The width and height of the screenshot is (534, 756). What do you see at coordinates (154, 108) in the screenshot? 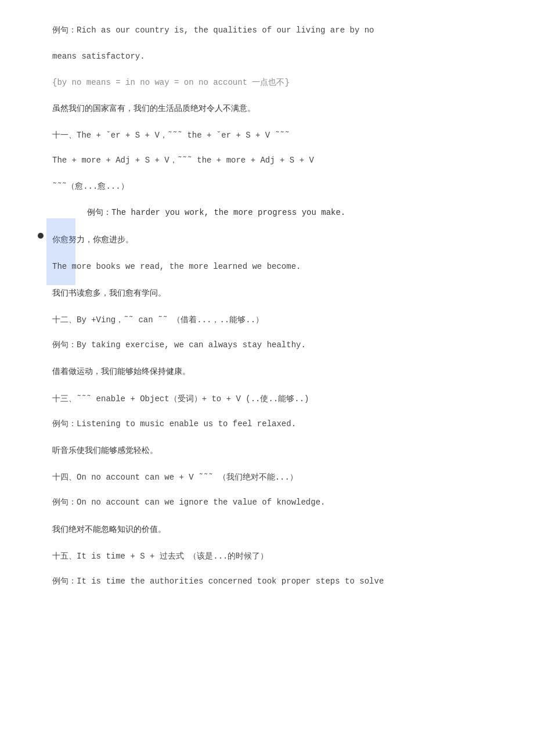
I see `chinese-text-1: 虽然我们的国家富有，我们的生活品质绝对令人不满意。` at bounding box center [154, 108].